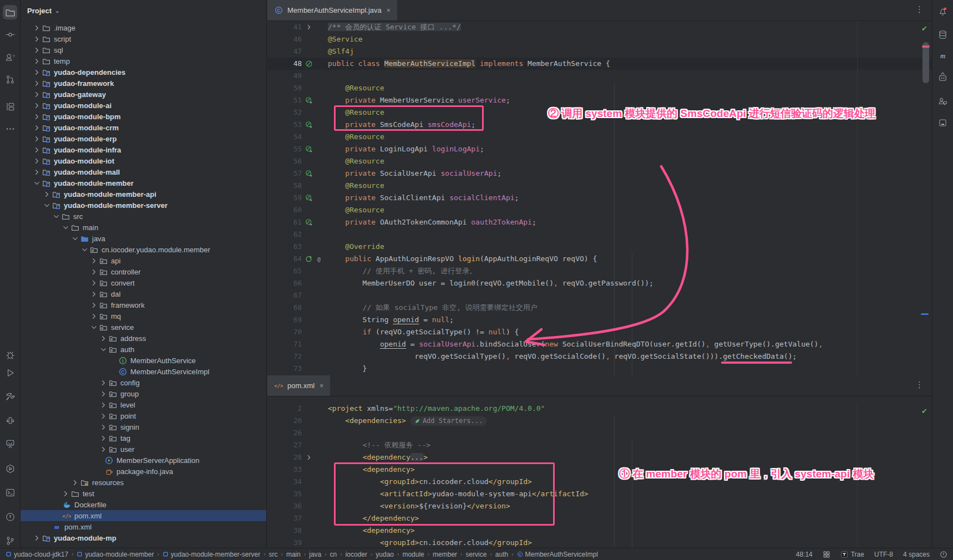  I want to click on maven-icon: m, so click(943, 55).